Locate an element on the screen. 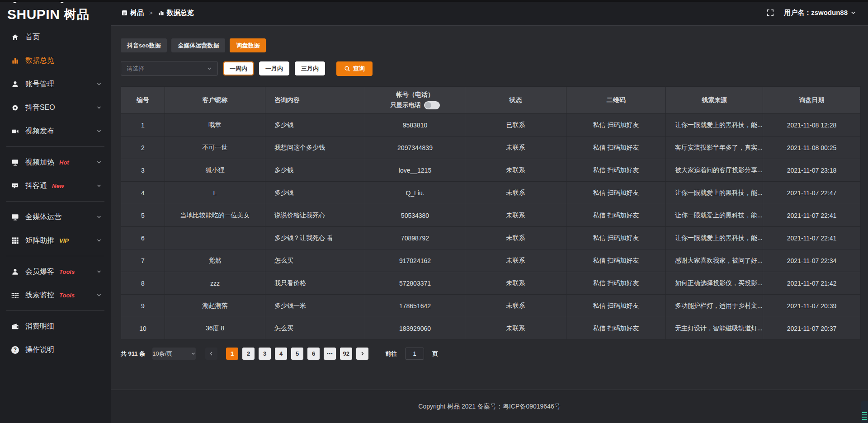 The width and height of the screenshot is (868, 423). breadcrumb-root: 树品 is located at coordinates (137, 13).